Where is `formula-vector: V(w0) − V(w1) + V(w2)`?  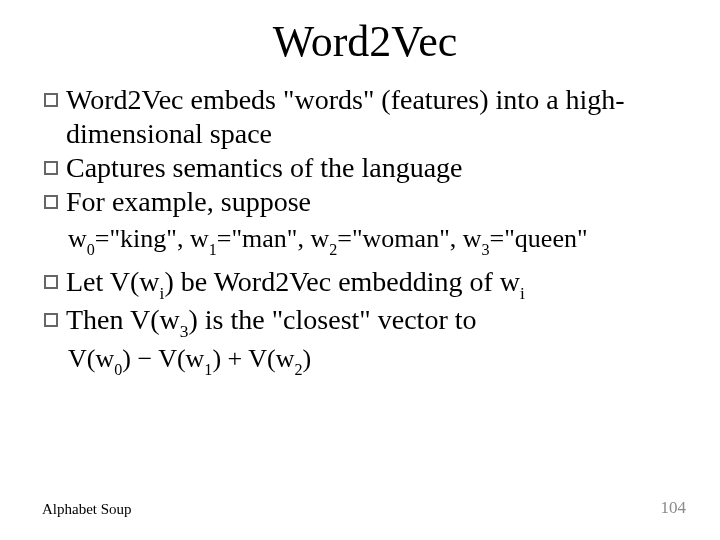 formula-vector: V(w0) − V(w1) + V(w2) is located at coordinates (379, 360).